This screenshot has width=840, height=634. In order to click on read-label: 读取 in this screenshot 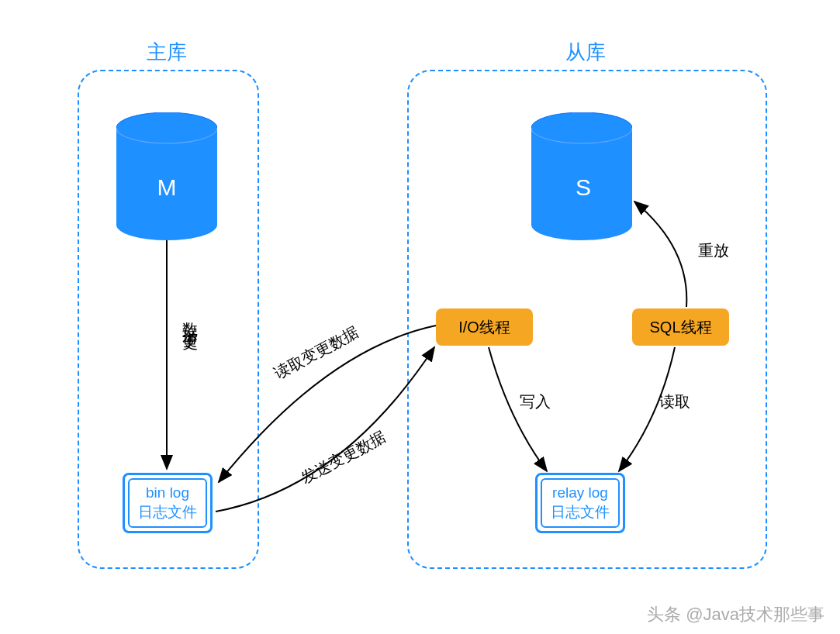, I will do `click(675, 401)`.